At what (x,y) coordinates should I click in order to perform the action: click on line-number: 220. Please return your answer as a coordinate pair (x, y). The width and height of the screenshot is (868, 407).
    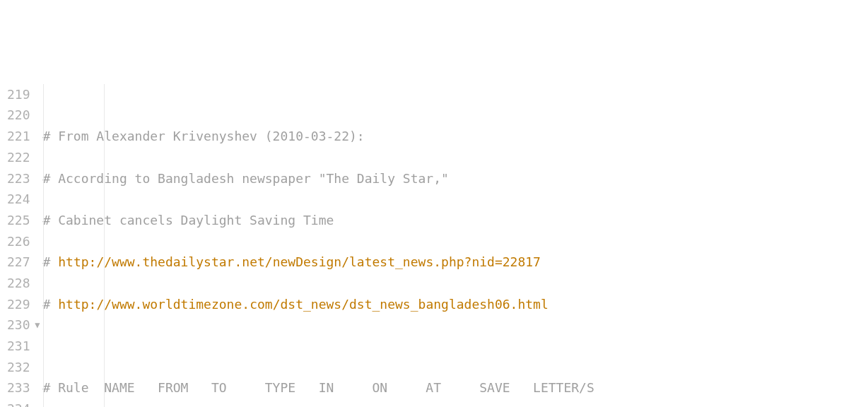
    Looking at the image, I should click on (18, 115).